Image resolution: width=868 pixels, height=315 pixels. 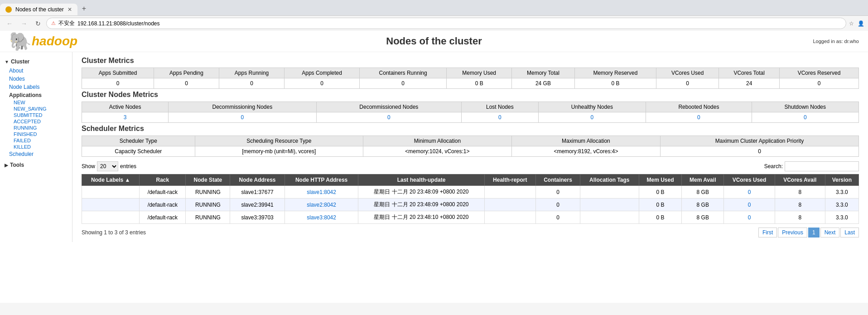 I want to click on show-entries: Show 20 50 100 entries, so click(x=109, y=166).